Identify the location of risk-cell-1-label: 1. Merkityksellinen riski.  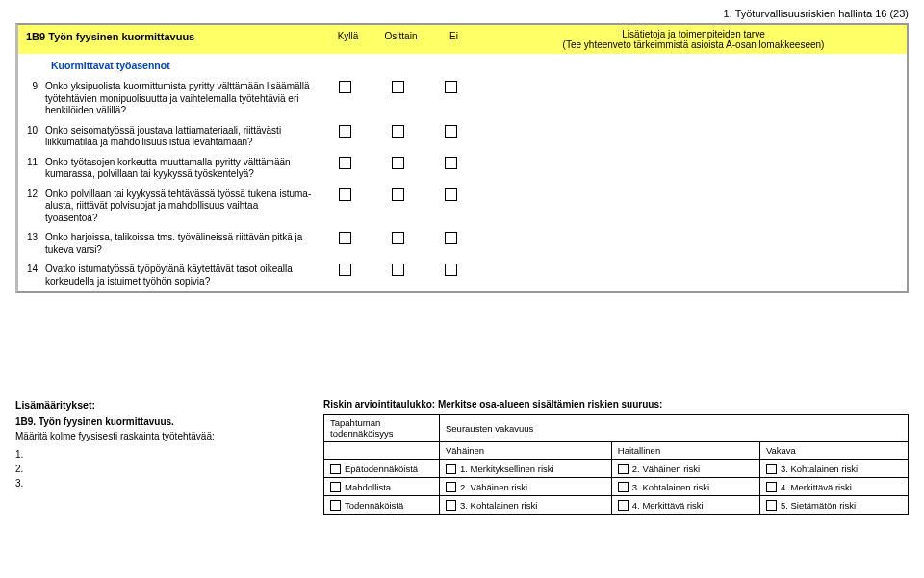
(507, 469).